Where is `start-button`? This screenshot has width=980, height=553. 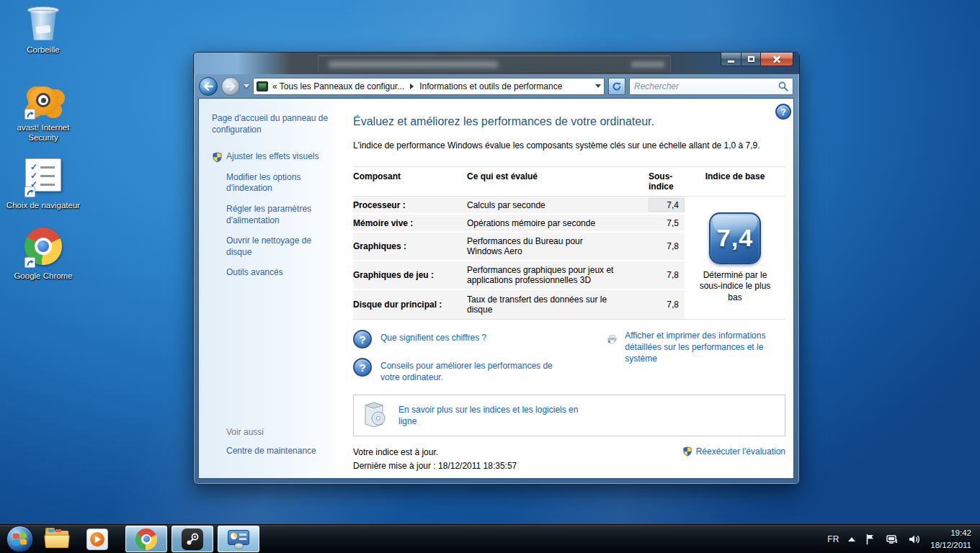
start-button is located at coordinates (20, 539).